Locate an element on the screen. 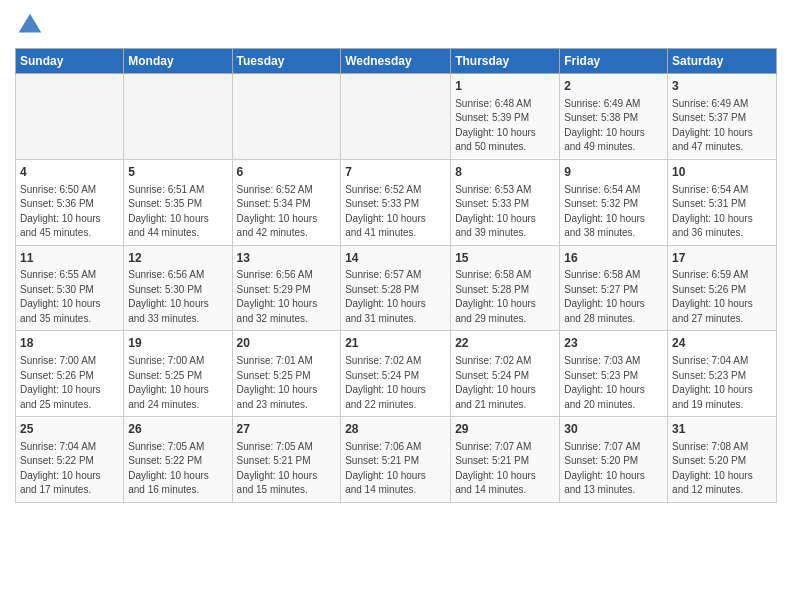 The image size is (792, 612). day-info: Sunrise: 7:04 AM Sunset: 5:23 PM Dayligh… is located at coordinates (722, 383).